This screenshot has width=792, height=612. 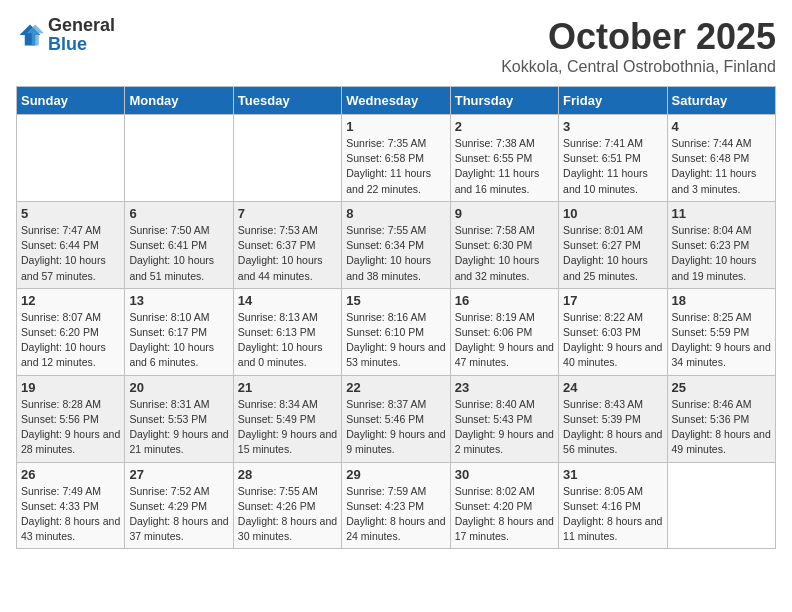 What do you see at coordinates (504, 101) in the screenshot?
I see `weekday-header-thursday: Thursday` at bounding box center [504, 101].